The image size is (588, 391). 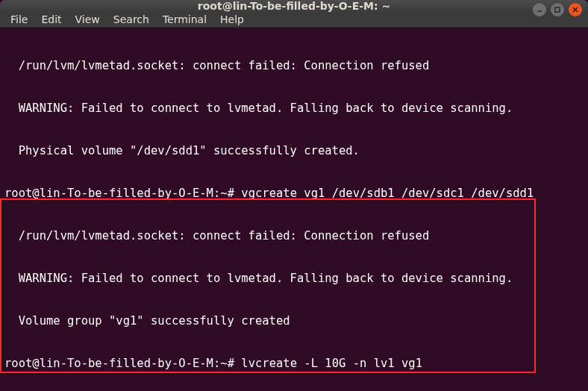 What do you see at coordinates (294, 6) in the screenshot?
I see `window-title: root@lin-To-be-filled-by-O-E-M: ~` at bounding box center [294, 6].